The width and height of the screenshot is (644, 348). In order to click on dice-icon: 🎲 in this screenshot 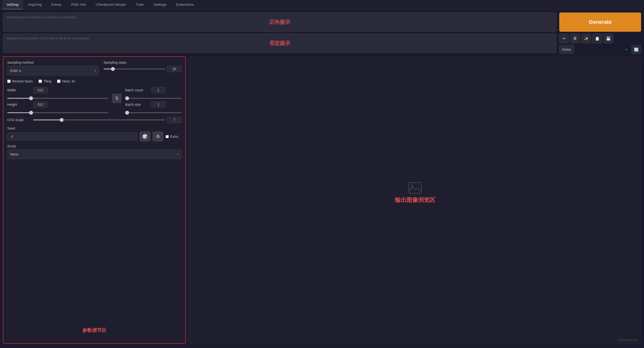, I will do `click(145, 136)`.